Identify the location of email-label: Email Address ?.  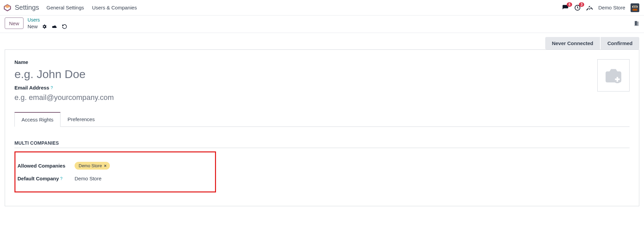
(302, 87).